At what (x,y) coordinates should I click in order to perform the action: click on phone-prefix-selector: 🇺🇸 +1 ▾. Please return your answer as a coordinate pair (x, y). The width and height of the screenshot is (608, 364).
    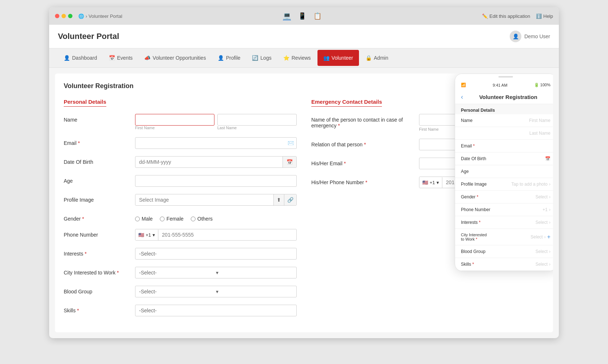
    Looking at the image, I should click on (147, 235).